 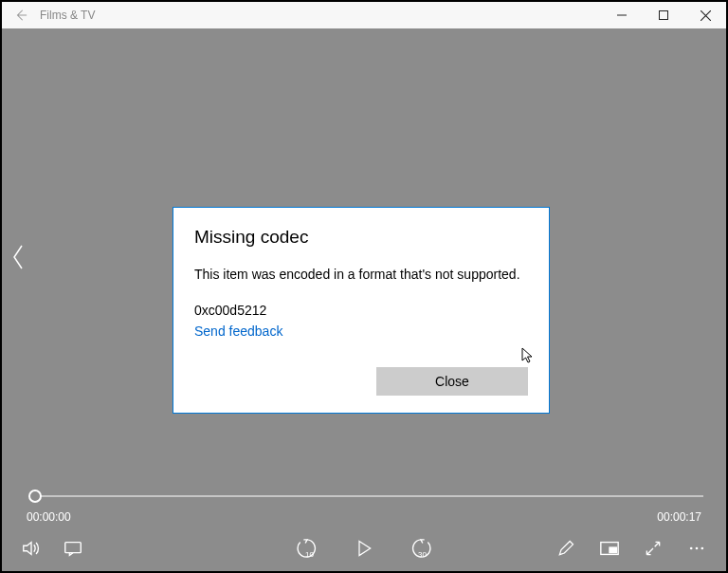 What do you see at coordinates (452, 381) in the screenshot?
I see `close-button: Close` at bounding box center [452, 381].